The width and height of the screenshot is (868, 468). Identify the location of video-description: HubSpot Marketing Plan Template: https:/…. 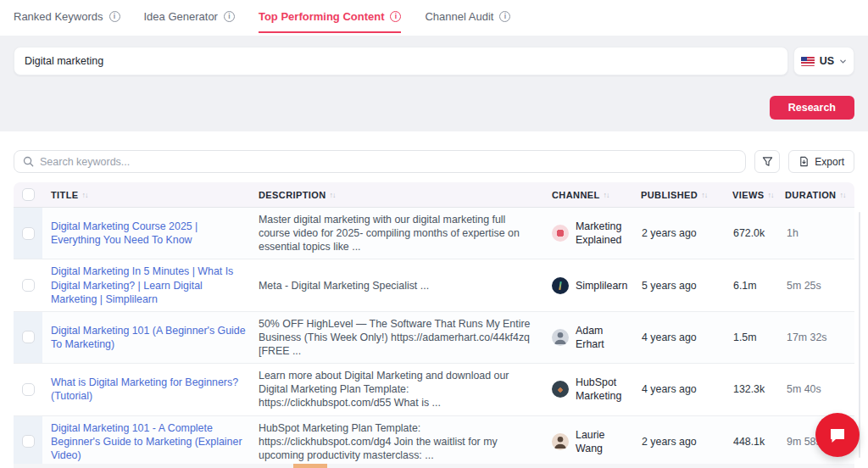
(403, 442).